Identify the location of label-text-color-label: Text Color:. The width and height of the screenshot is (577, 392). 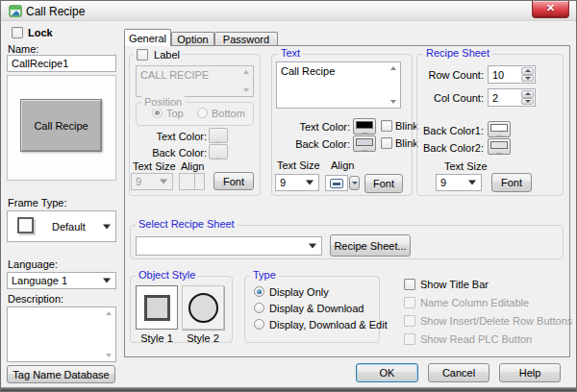
(168, 136).